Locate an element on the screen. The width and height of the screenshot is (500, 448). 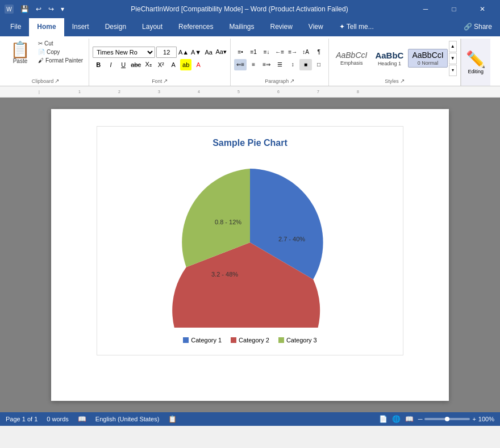
track-changes-icon: 📋 is located at coordinates (173, 419).